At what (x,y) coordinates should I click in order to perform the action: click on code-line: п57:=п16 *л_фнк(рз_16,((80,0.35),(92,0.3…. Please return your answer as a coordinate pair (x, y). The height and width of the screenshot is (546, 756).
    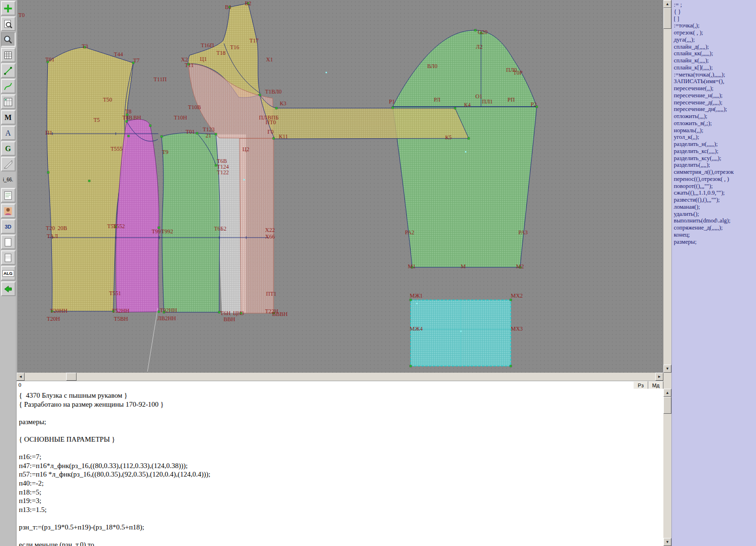
    Looking at the image, I should click on (341, 475).